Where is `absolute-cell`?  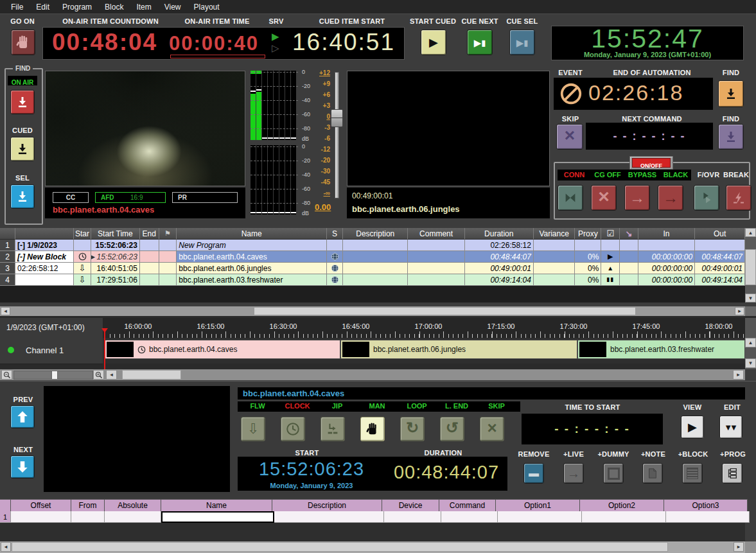
absolute-cell is located at coordinates (133, 517).